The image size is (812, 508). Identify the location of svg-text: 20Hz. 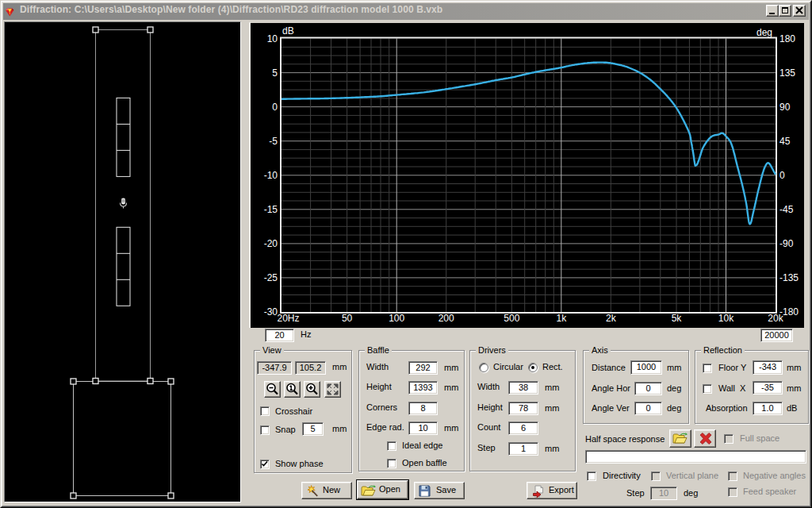
(288, 318).